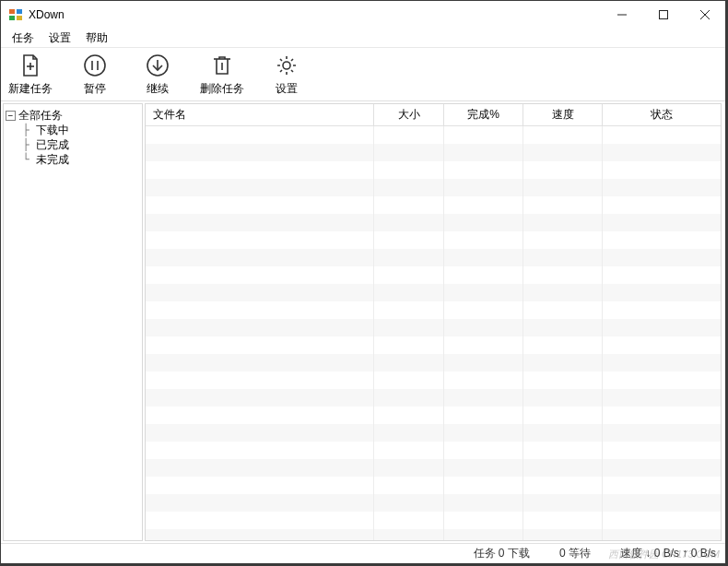 The width and height of the screenshot is (728, 566). Describe the element at coordinates (222, 88) in the screenshot. I see `delete-task-label: 删除任务` at that location.